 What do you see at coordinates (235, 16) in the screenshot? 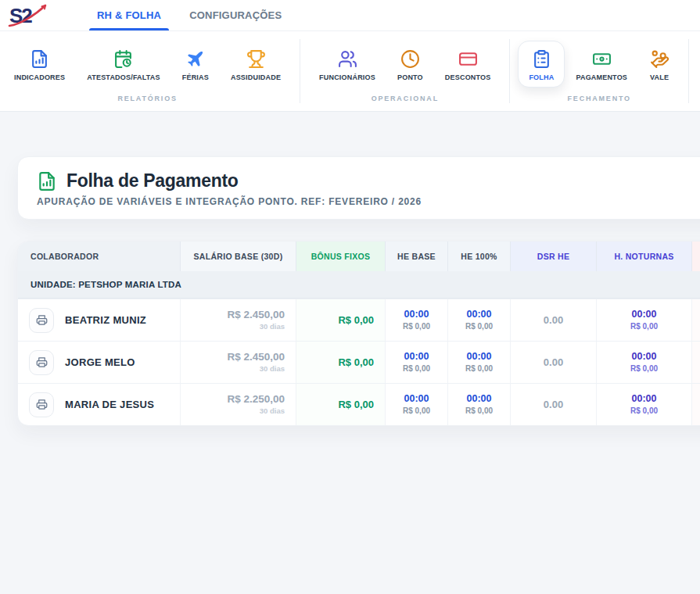
I see `tab-configuracoes-label: CONFIGURAÇÕES` at bounding box center [235, 16].